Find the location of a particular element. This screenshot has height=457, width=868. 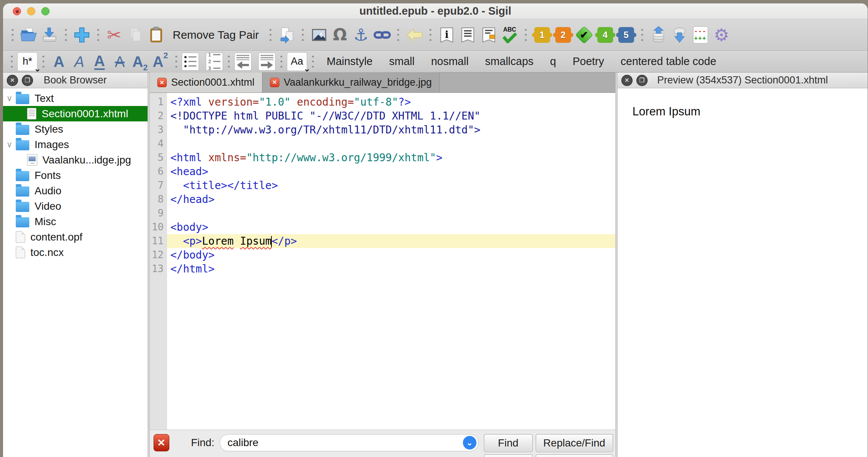

code-line-2: <!DOCTYPE html PUBLIC "-//W3C//DTD XHTML… is located at coordinates (391, 116).